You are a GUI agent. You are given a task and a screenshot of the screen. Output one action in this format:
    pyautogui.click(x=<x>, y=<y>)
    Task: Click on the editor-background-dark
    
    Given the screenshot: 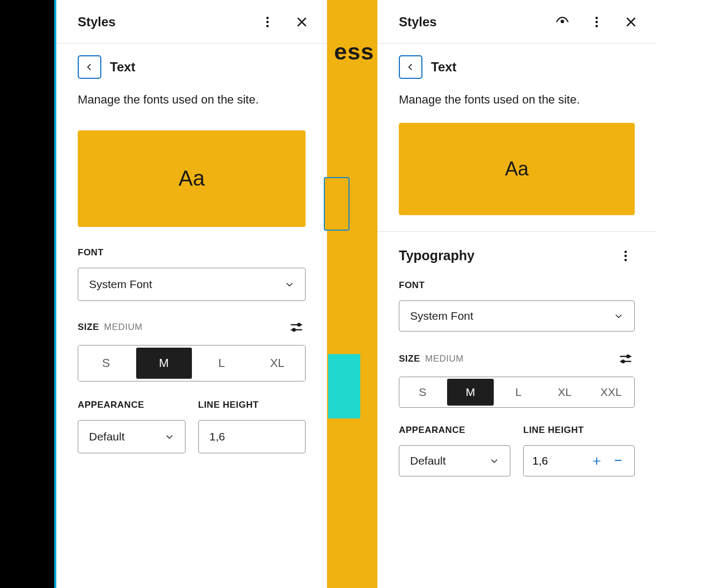 What is the action you would take?
    pyautogui.click(x=27, y=294)
    